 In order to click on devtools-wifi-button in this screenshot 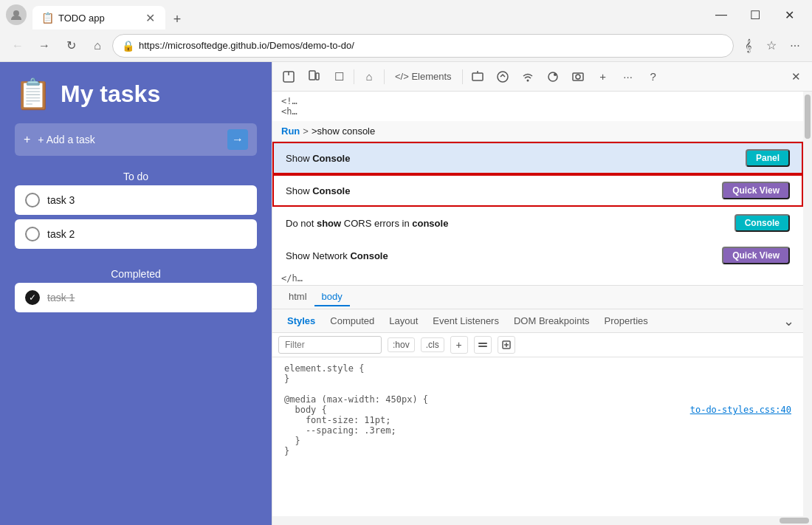, I will do `click(528, 77)`.